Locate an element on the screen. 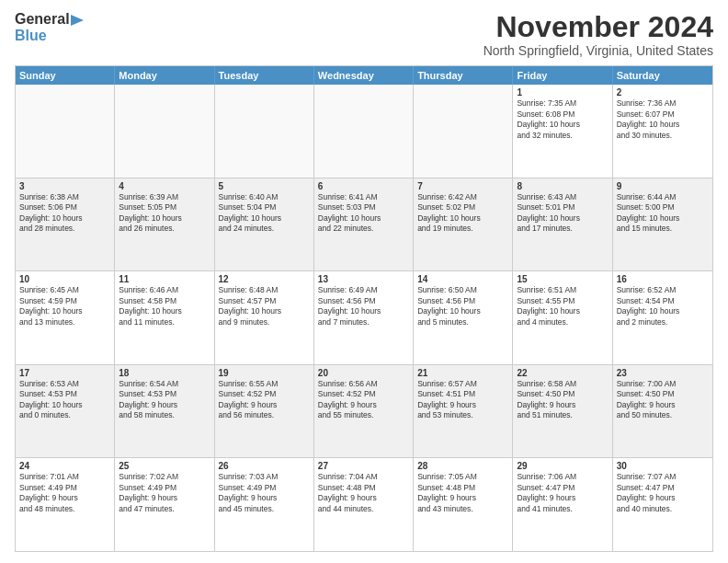  cell-info: Sunrise: 7:02 AMSunset: 4:49 PMDaylight:… is located at coordinates (164, 493).